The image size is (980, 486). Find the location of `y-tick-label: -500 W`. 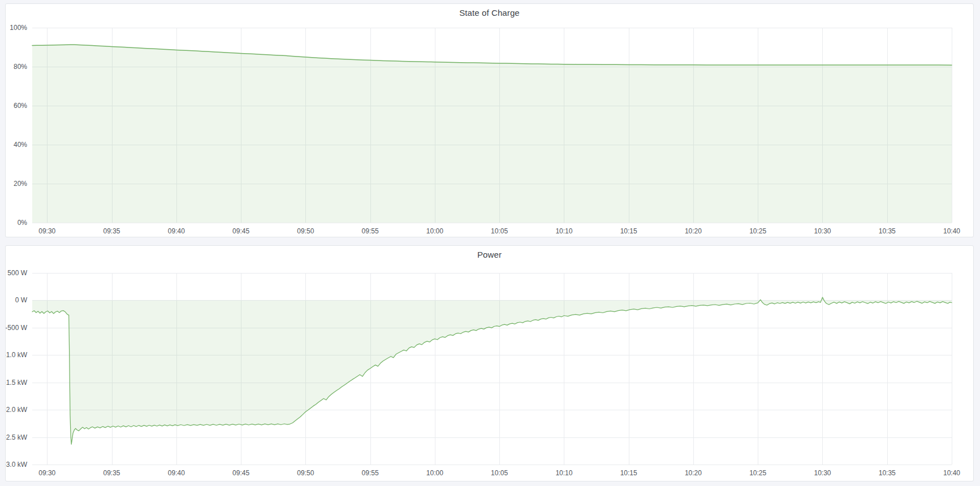

y-tick-label: -500 W is located at coordinates (17, 328).